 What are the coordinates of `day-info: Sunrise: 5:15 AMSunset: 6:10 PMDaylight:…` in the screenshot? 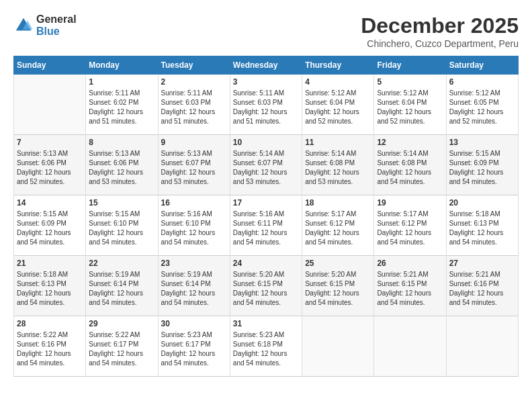 It's located at (122, 228).